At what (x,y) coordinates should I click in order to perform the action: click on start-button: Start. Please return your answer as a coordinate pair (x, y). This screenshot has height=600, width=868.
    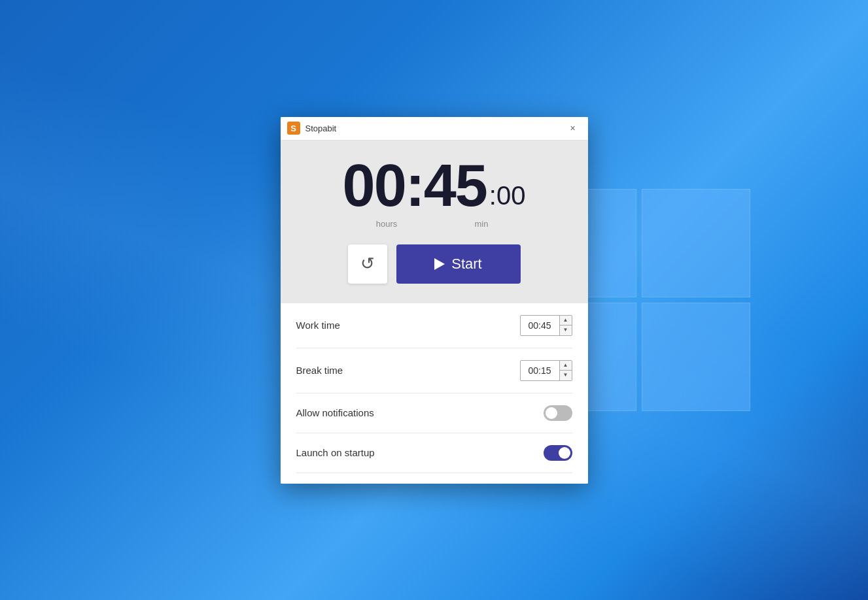
    Looking at the image, I should click on (459, 264).